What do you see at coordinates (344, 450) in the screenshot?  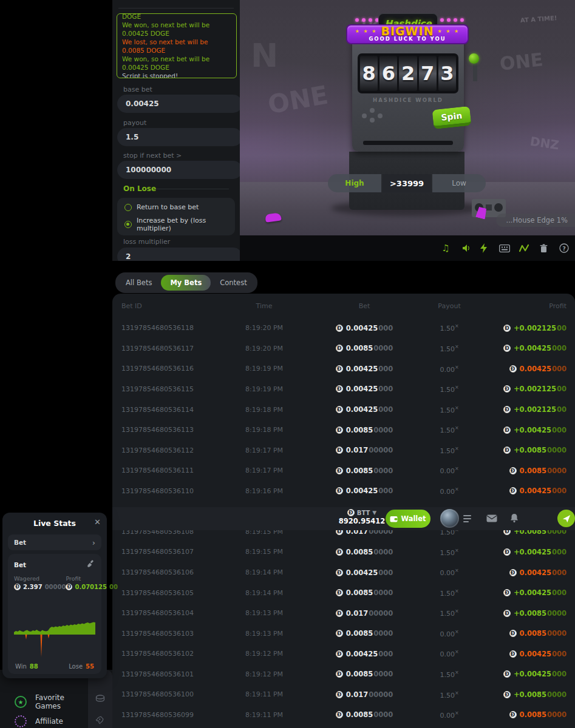 I see `bet-row: 131978546805361128:19:17 PMÐ0.017000001.…` at bounding box center [344, 450].